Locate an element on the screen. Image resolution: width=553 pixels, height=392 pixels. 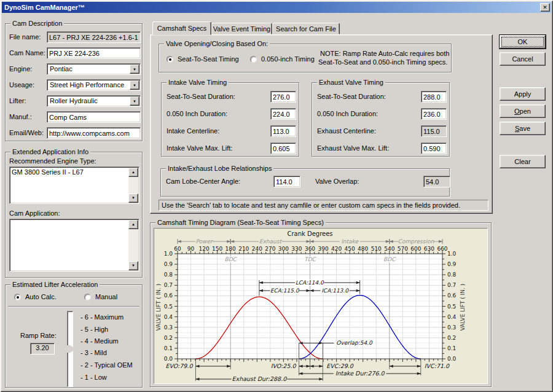
window-title: DynoSim CamManager™ is located at coordinates (44, 7).